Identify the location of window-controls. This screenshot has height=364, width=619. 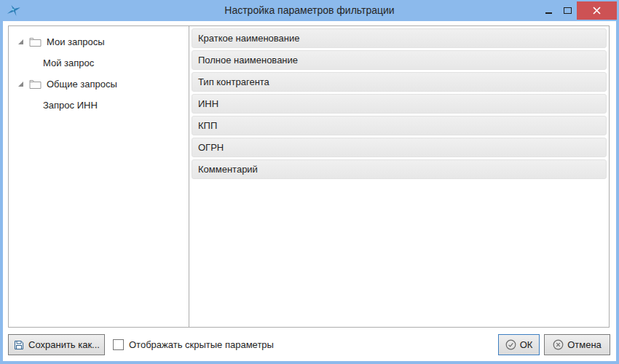
(578, 10).